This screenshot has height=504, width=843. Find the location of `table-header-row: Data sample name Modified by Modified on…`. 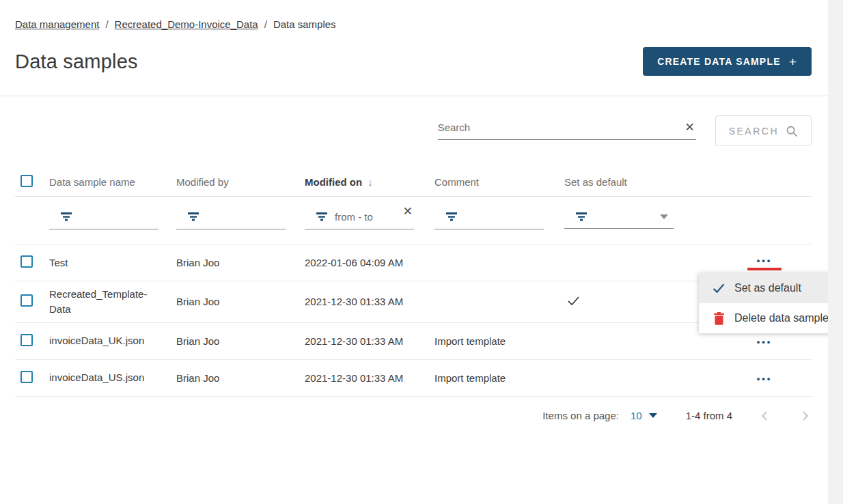

table-header-row: Data sample name Modified by Modified on… is located at coordinates (413, 182).